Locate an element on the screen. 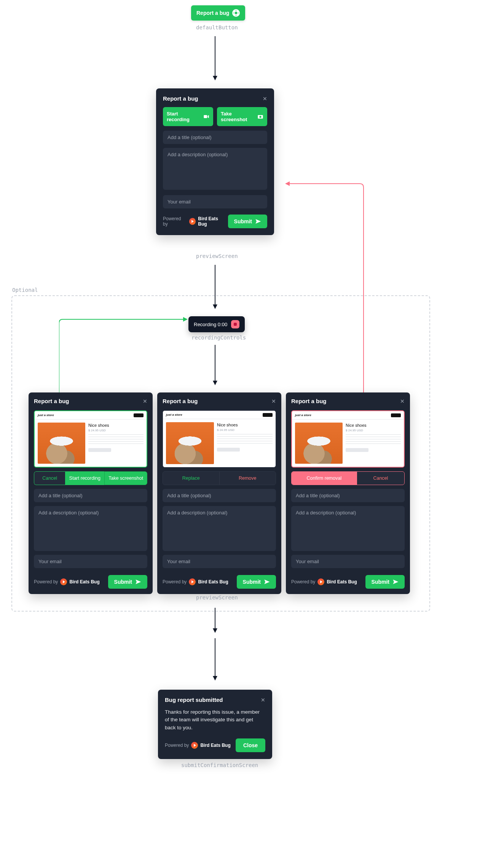  confirm-removal-button: Confirm removal is located at coordinates (324, 478).